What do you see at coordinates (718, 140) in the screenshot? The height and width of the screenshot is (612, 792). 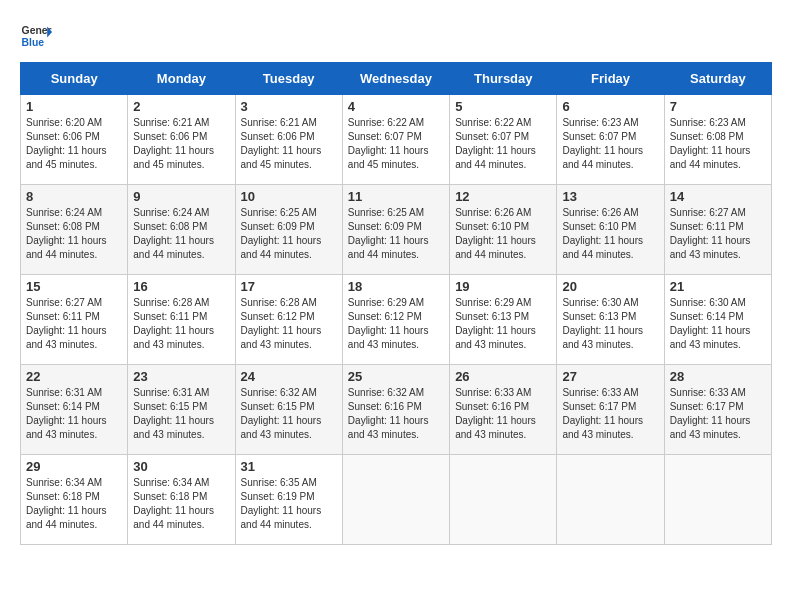 I see `calendar-day-7: 7Sunrise: 6:23 AM Sunset: 6:08 PM Daylig…` at bounding box center [718, 140].